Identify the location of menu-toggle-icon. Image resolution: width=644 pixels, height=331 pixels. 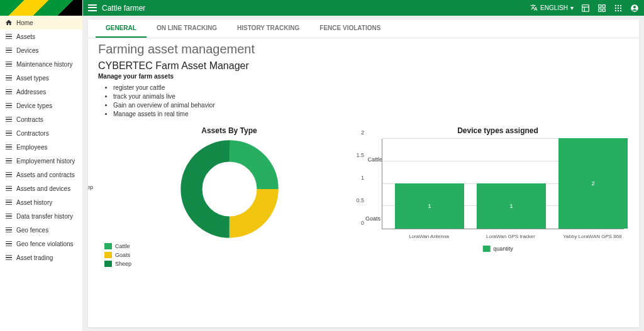
(92, 8).